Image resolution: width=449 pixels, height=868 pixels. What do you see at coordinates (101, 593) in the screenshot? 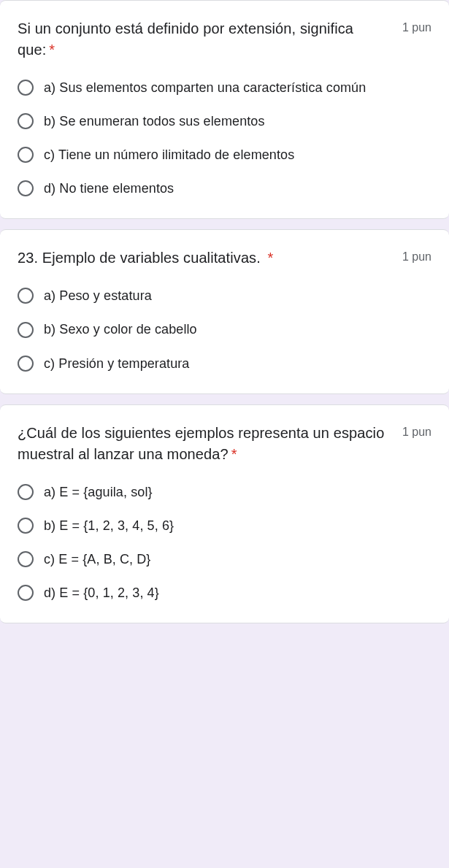
I see `option-label: d) E = {0, 1, 2, 3, 4}` at bounding box center [101, 593].